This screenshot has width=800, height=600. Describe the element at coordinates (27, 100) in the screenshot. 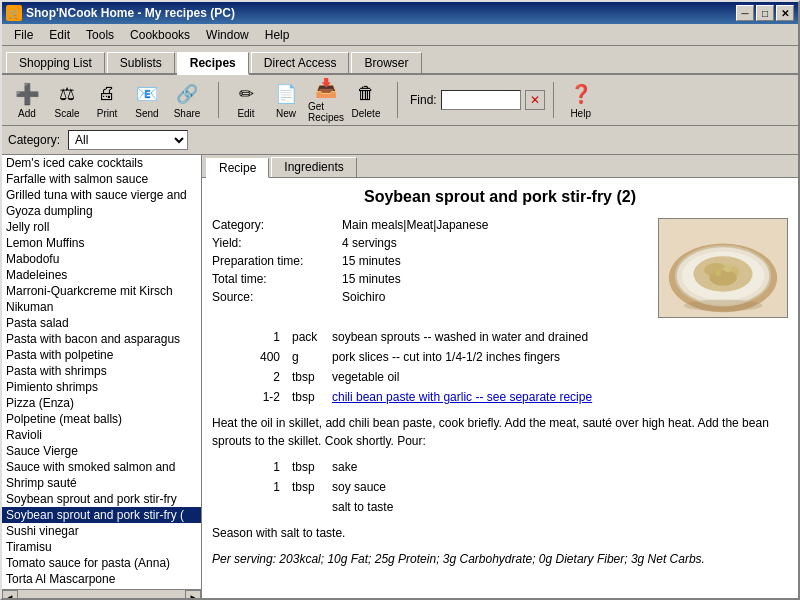

I see `add-button: ➕ Add` at that location.